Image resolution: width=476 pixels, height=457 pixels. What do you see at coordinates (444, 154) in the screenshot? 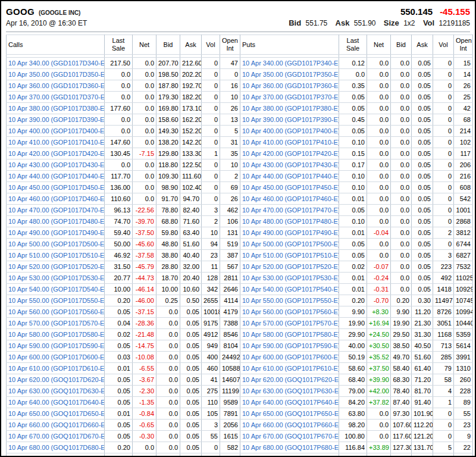
I see `put-volume: 0` at bounding box center [444, 154].